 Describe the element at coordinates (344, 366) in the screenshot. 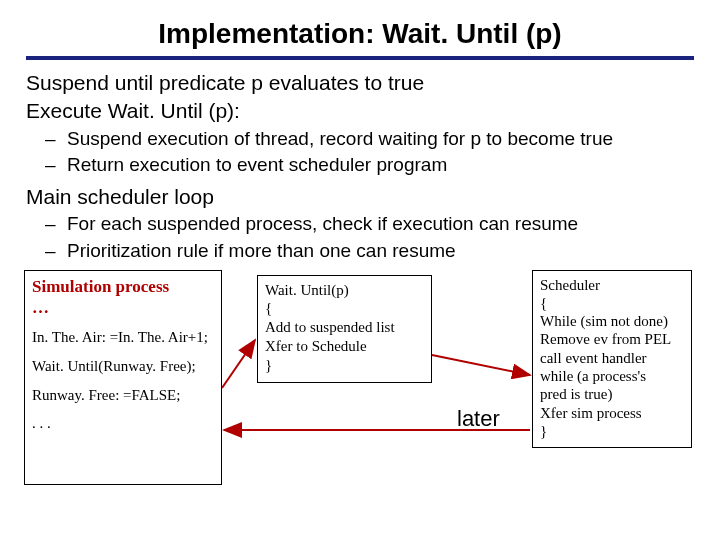

I see `wait-box-line: }` at that location.